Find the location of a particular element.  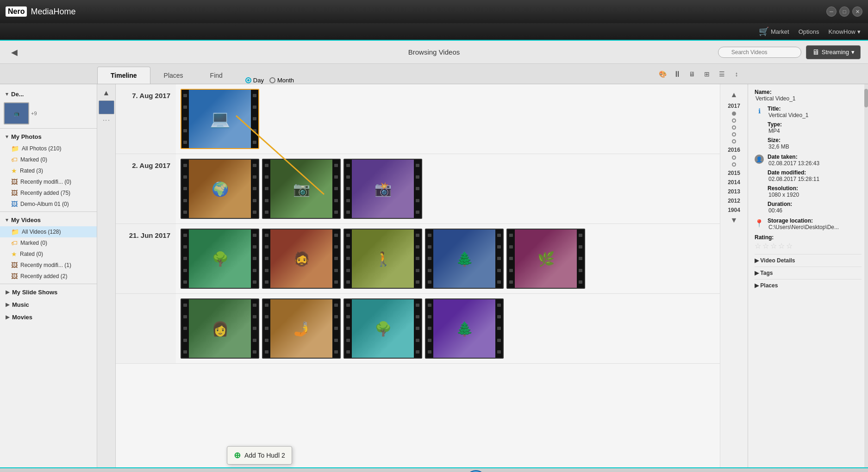

recently-added-videos-icon: 🖼 is located at coordinates (14, 276).